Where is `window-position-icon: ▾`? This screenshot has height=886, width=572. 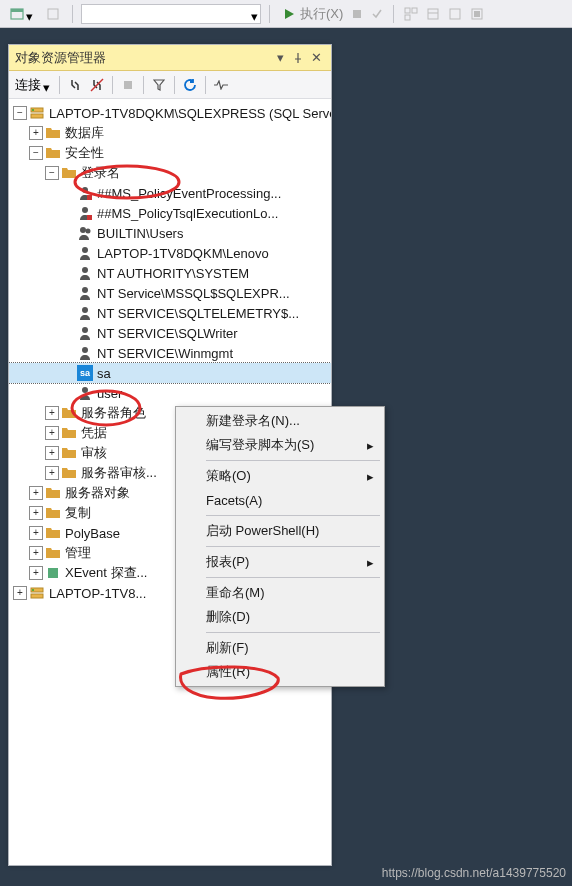 window-position-icon: ▾ is located at coordinates (280, 58).